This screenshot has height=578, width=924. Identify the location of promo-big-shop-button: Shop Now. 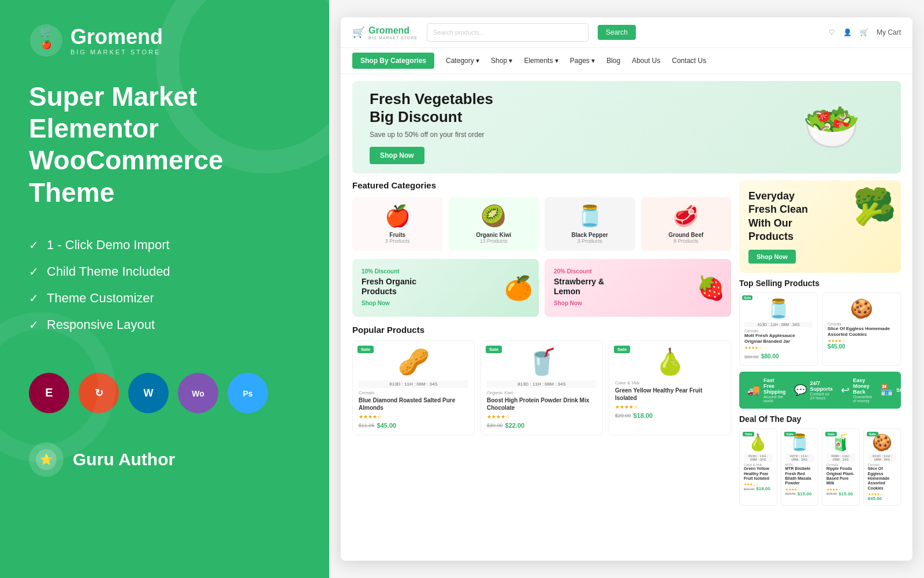
(772, 257).